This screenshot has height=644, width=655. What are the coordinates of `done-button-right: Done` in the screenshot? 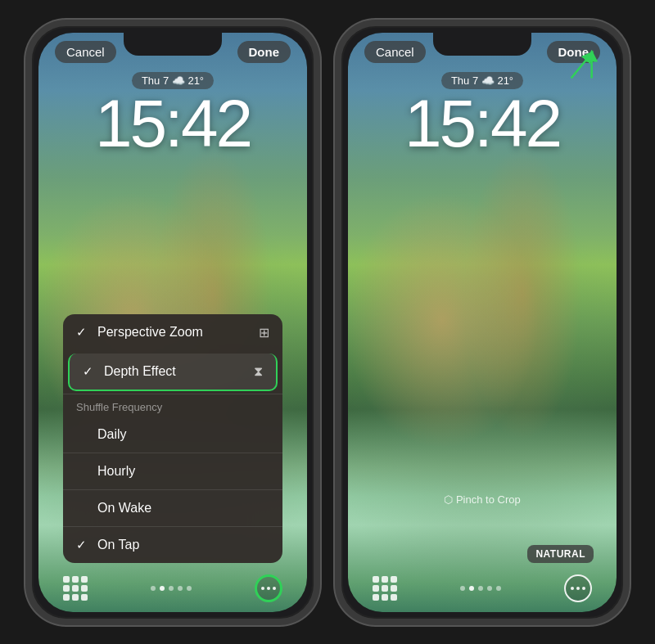 It's located at (574, 52).